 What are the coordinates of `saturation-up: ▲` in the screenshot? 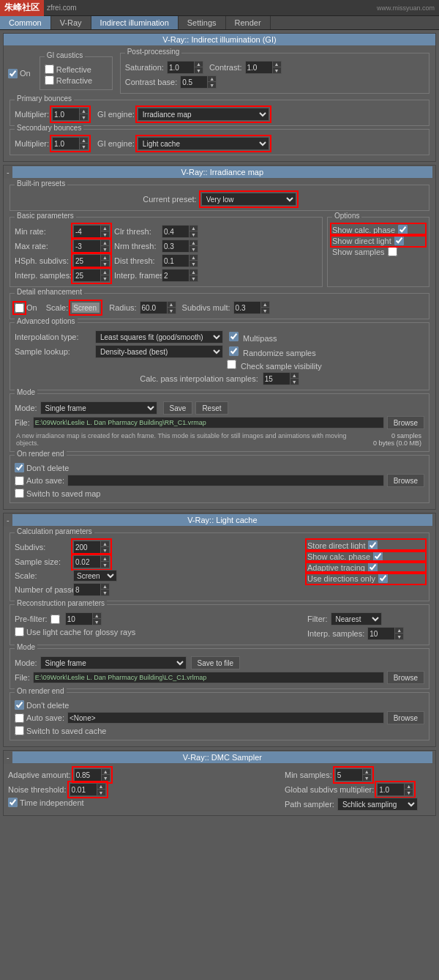 It's located at (198, 64).